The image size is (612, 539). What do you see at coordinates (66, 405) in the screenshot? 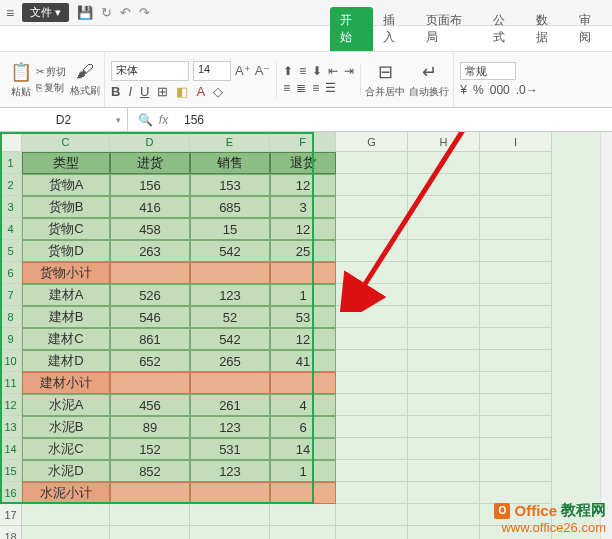
I see `cell-C12: 水泥A` at bounding box center [66, 405].